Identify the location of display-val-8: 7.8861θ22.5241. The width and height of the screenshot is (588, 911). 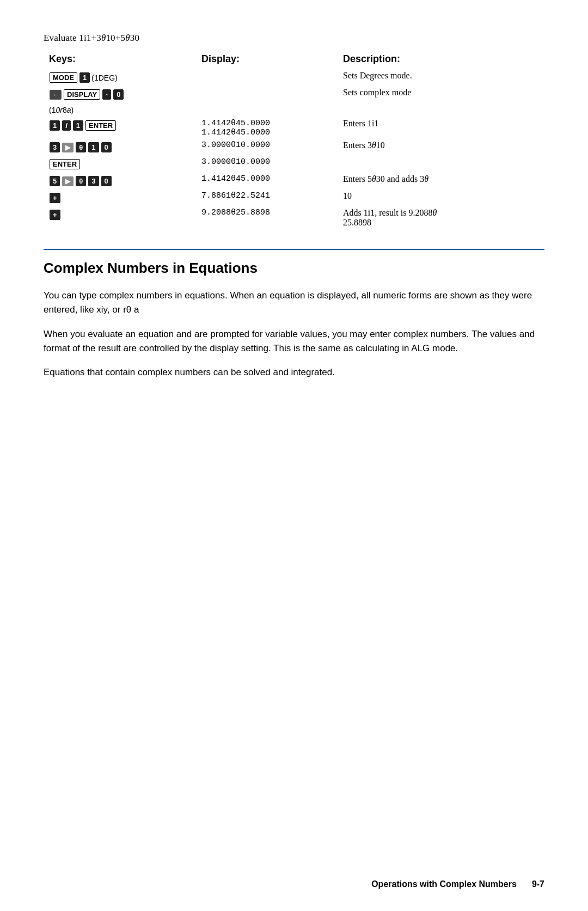
(267, 198).